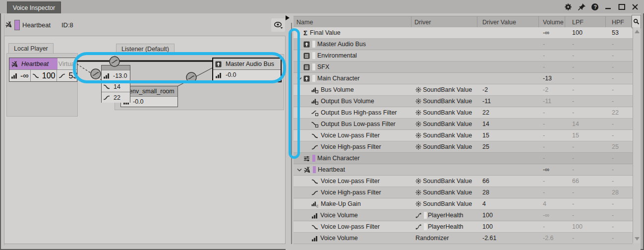 The height and width of the screenshot is (250, 644). I want to click on gain-node-hpf: 22, so click(117, 98).